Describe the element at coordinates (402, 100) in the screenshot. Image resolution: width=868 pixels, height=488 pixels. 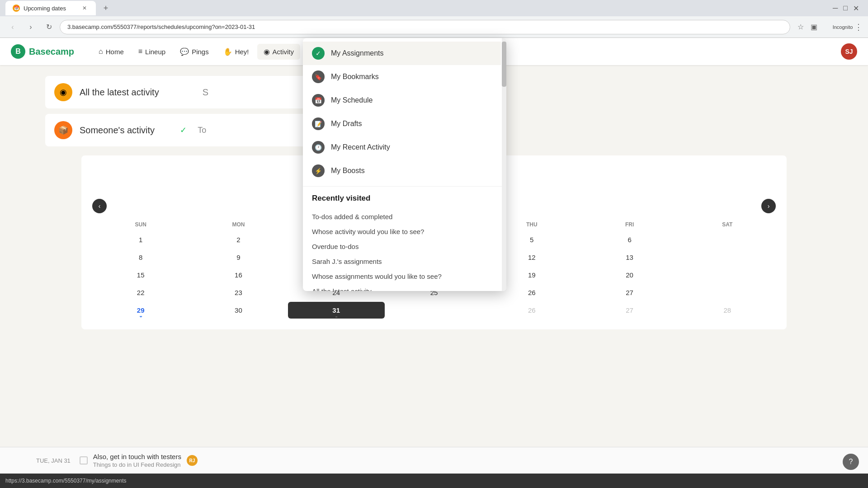
I see `menu-item-my-schedule: 📅 My Schedule` at that location.